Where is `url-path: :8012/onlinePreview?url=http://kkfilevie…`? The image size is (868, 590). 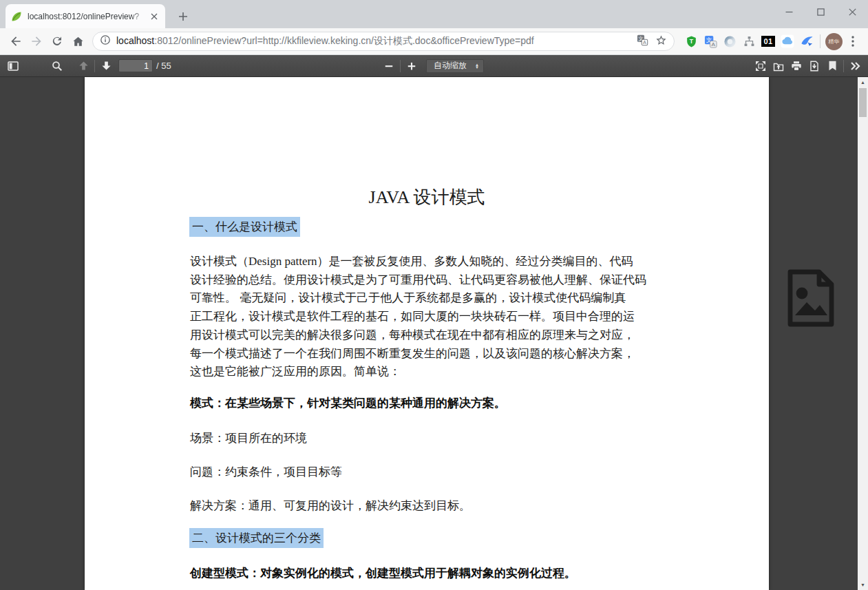 url-path: :8012/onlinePreview?url=http://kkfilevie… is located at coordinates (344, 41).